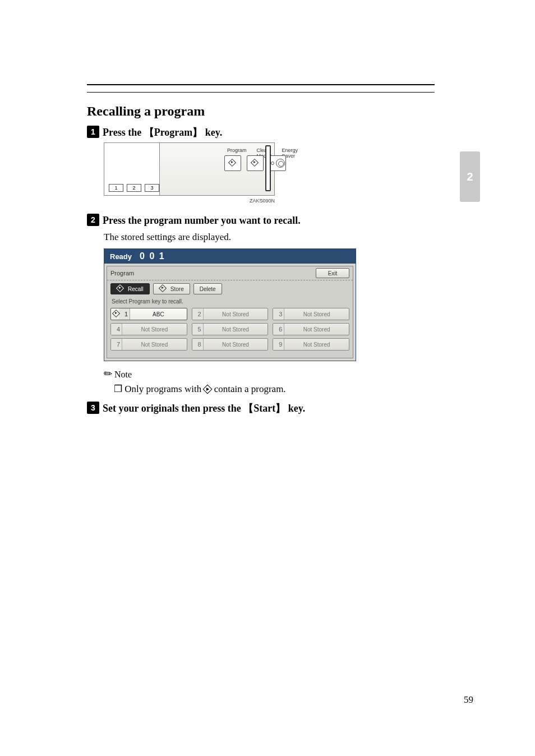  What do you see at coordinates (233, 163) in the screenshot?
I see `program-icon` at bounding box center [233, 163].